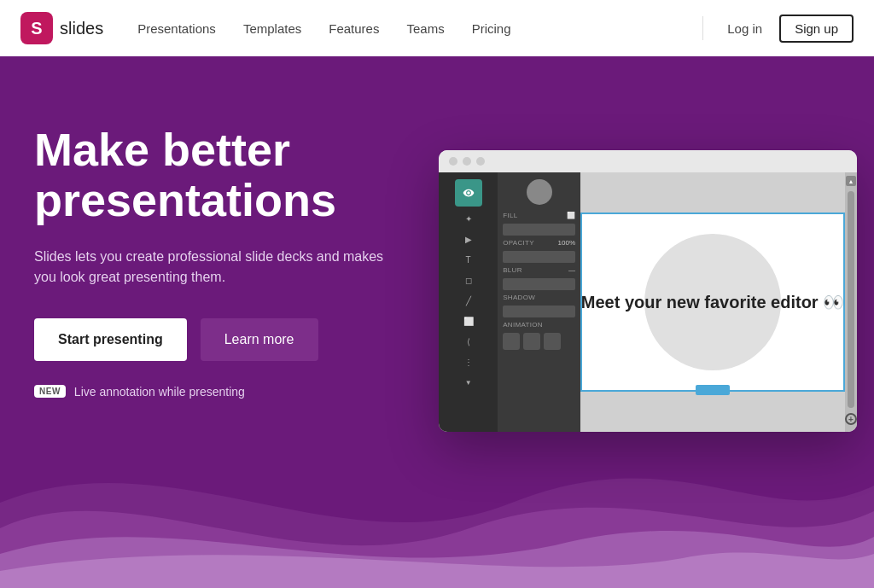 Image resolution: width=874 pixels, height=588 pixels. Describe the element at coordinates (61, 28) in the screenshot. I see `logo-area: S slides` at that location.